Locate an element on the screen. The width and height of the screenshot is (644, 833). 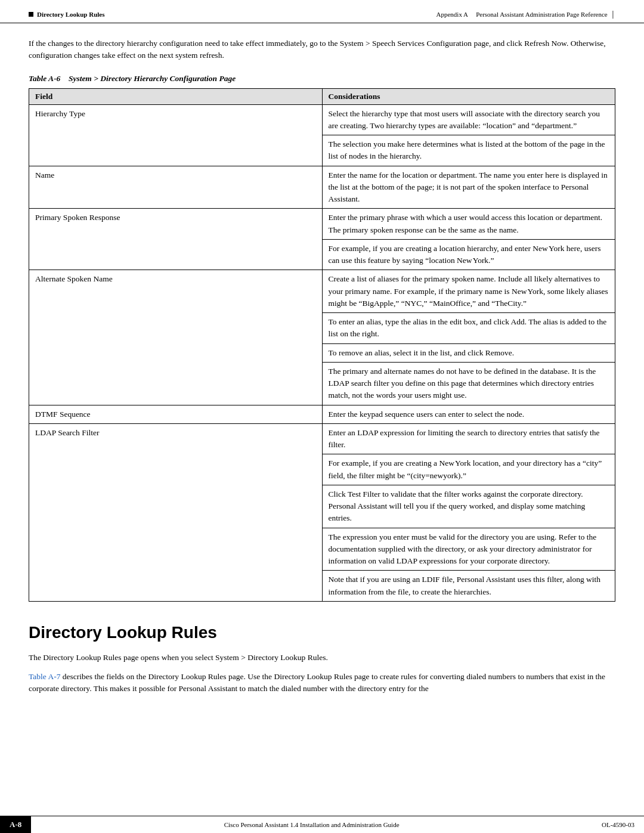
table-row: Alternate Spoken NameCreate a list of al… is located at coordinates (322, 292).